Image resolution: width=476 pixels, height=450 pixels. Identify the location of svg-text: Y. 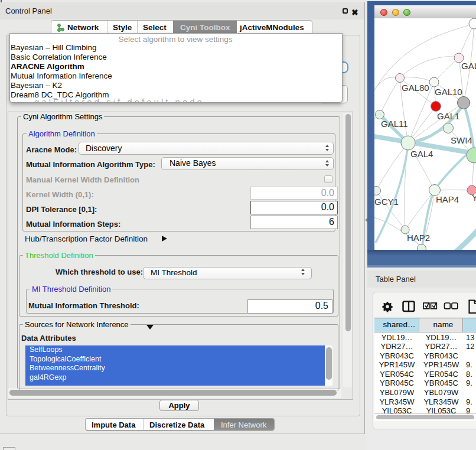
(474, 197).